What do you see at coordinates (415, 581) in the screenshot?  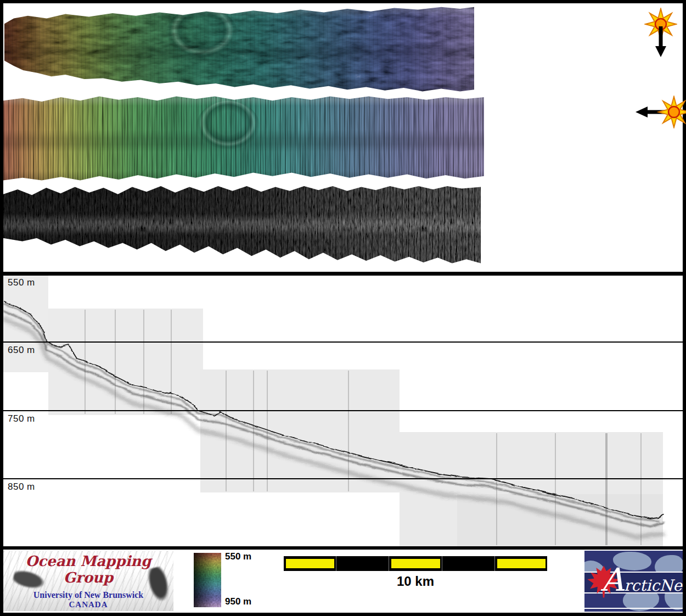 I see `scalebar-label: 10 km` at bounding box center [415, 581].